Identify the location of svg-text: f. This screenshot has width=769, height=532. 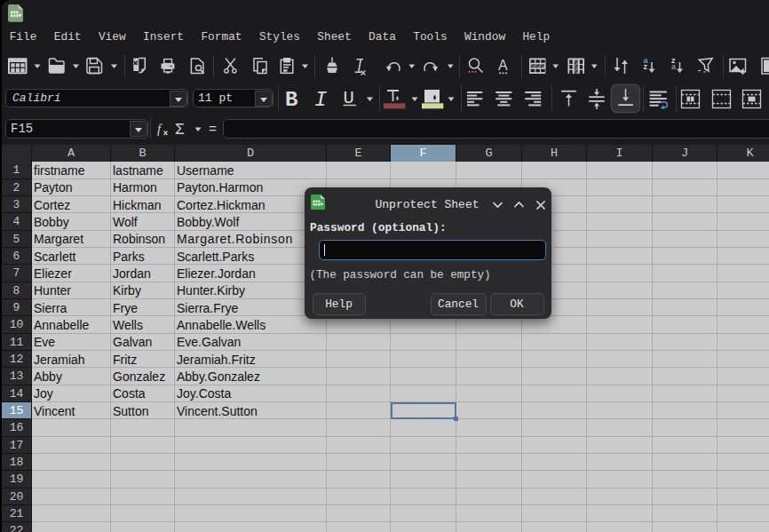
(160, 129).